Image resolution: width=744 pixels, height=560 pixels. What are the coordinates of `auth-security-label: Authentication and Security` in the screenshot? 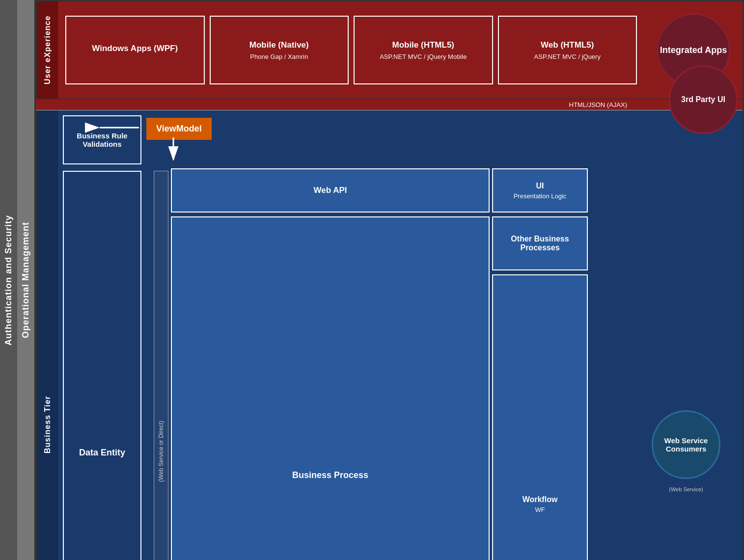 It's located at (9, 280).